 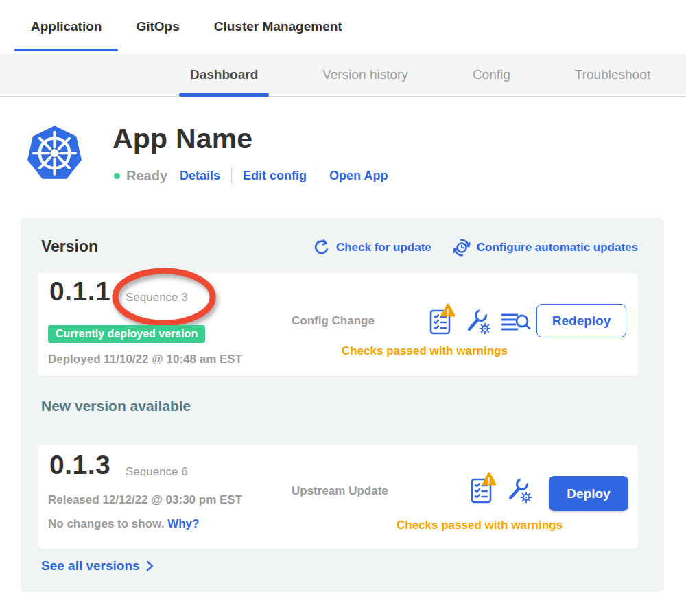 What do you see at coordinates (343, 27) in the screenshot?
I see `top-nav: Application GitOps Cluster Management` at bounding box center [343, 27].